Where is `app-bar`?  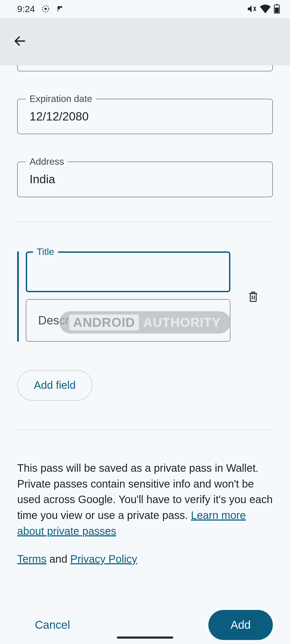 app-bar is located at coordinates (145, 42).